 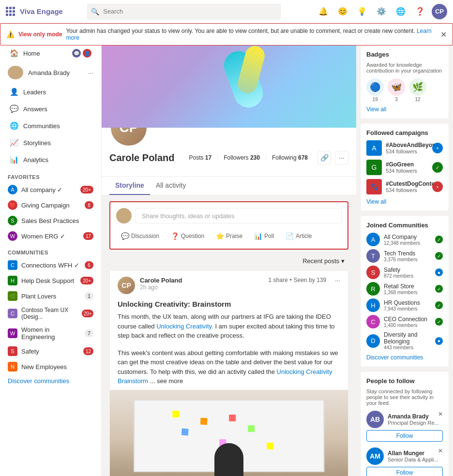 What do you see at coordinates (140, 236) in the screenshot?
I see `discussion-button: 💬 Discussion` at bounding box center [140, 236].